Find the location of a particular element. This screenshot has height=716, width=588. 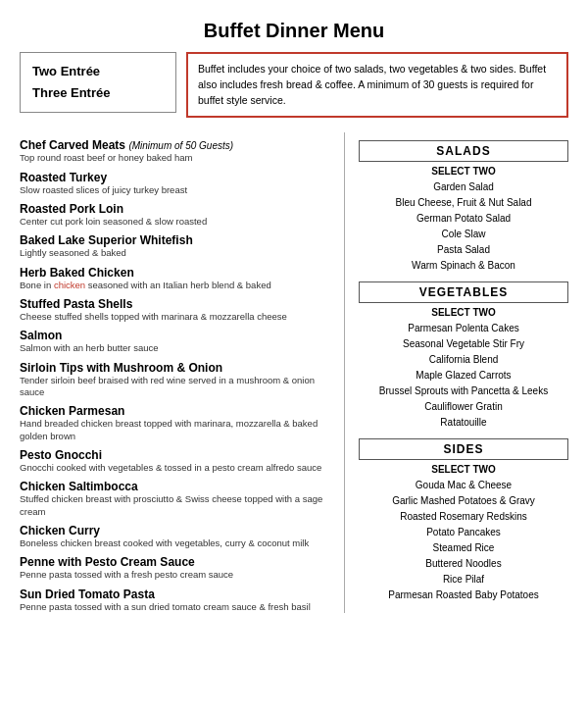

menu-item: Chicken CurryBoneless chicken breast coo… is located at coordinates (176, 537).